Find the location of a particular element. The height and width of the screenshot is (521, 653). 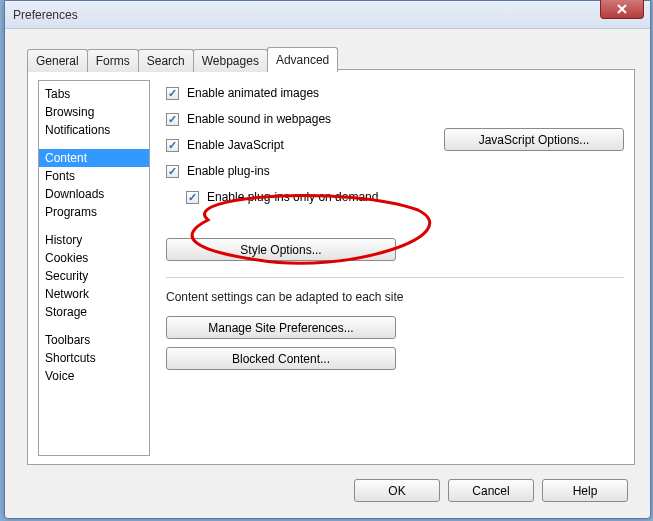

tab-general: General is located at coordinates (58, 60).